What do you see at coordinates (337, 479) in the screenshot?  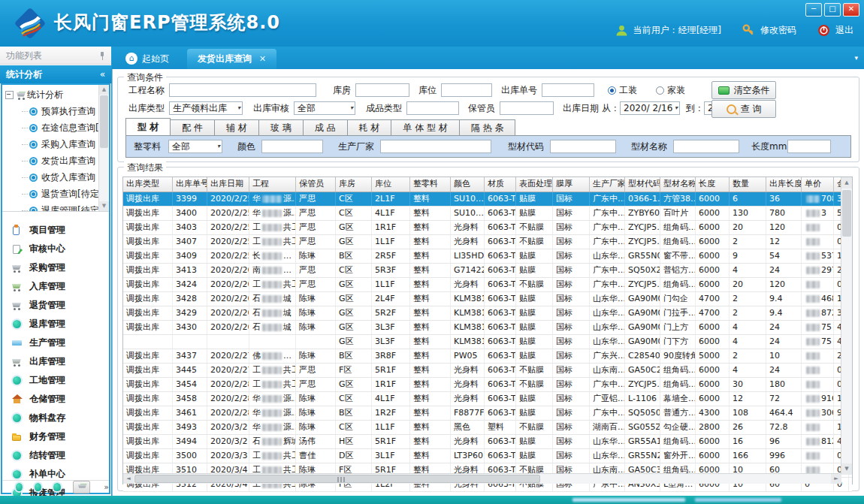 I see `table-hscroll-thumb` at bounding box center [337, 479].